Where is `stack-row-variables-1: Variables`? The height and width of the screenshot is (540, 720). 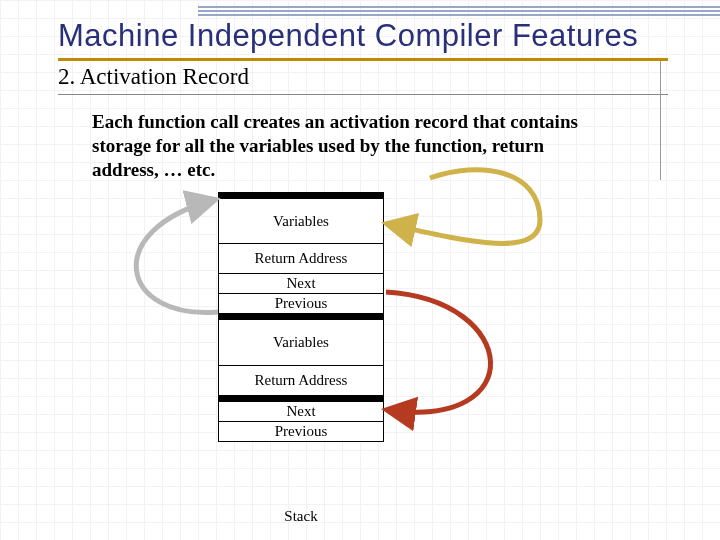
stack-row-variables-1: Variables is located at coordinates (301, 221).